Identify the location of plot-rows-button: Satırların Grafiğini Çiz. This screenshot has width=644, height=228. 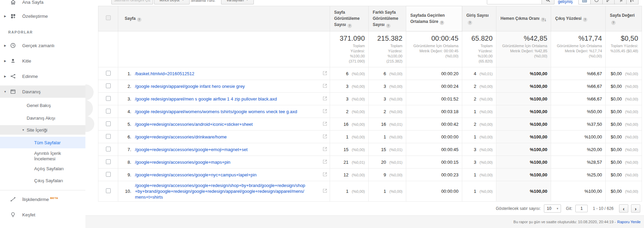
(132, 2).